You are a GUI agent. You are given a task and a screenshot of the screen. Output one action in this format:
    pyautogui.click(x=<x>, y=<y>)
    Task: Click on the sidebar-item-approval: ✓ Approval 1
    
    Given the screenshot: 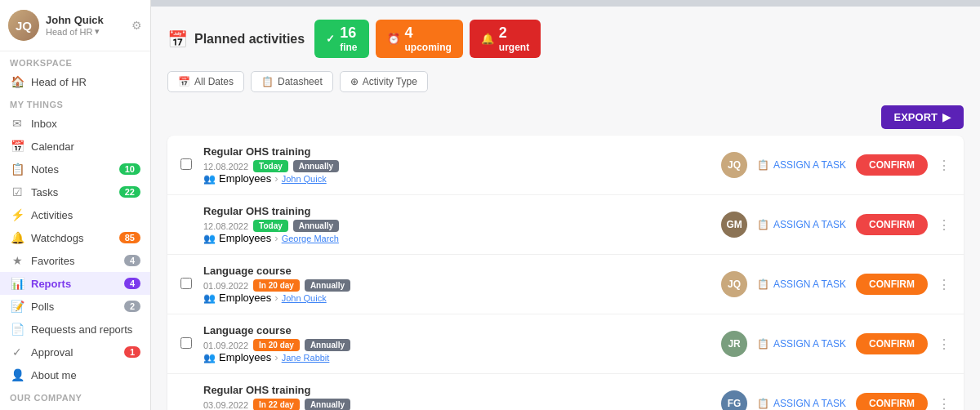 What is the action you would take?
    pyautogui.click(x=75, y=352)
    